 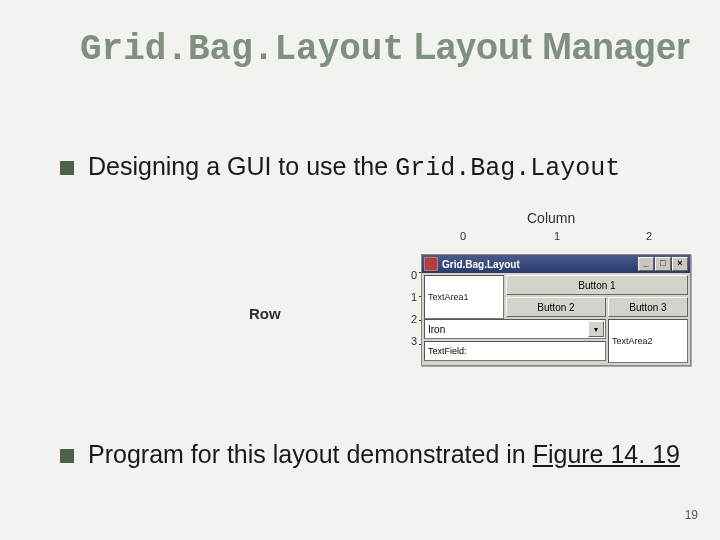 What do you see at coordinates (410, 319) in the screenshot?
I see `row-index-2: 2` at bounding box center [410, 319].